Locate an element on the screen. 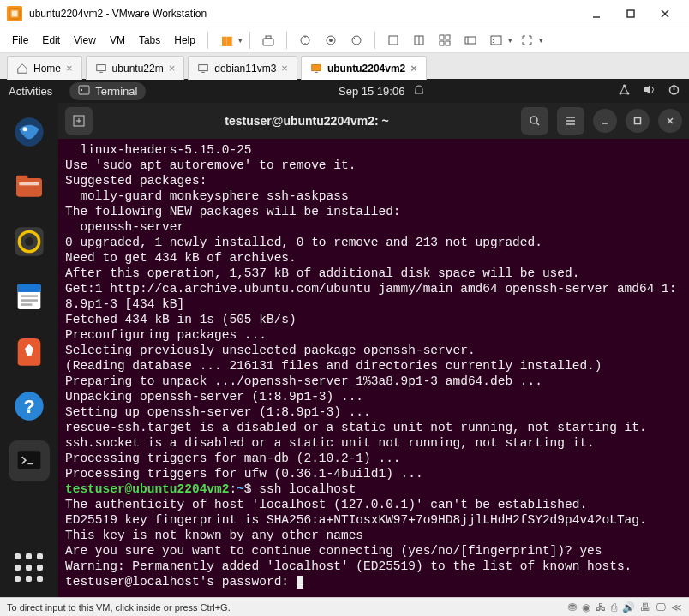  terminal-icon is located at coordinates (84, 91).